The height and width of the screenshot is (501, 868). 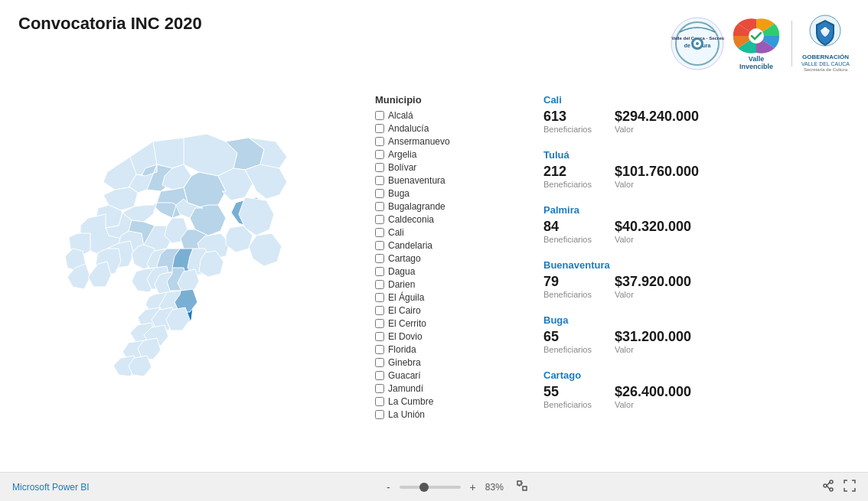 What do you see at coordinates (404, 311) in the screenshot?
I see `municipality-label: El Cairo` at bounding box center [404, 311].